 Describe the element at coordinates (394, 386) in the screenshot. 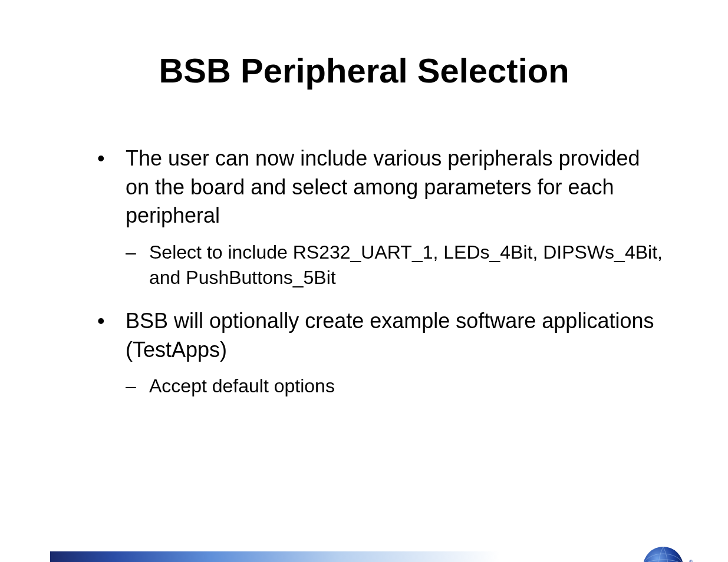

I see `sub-bullet-list: Accept default options` at that location.